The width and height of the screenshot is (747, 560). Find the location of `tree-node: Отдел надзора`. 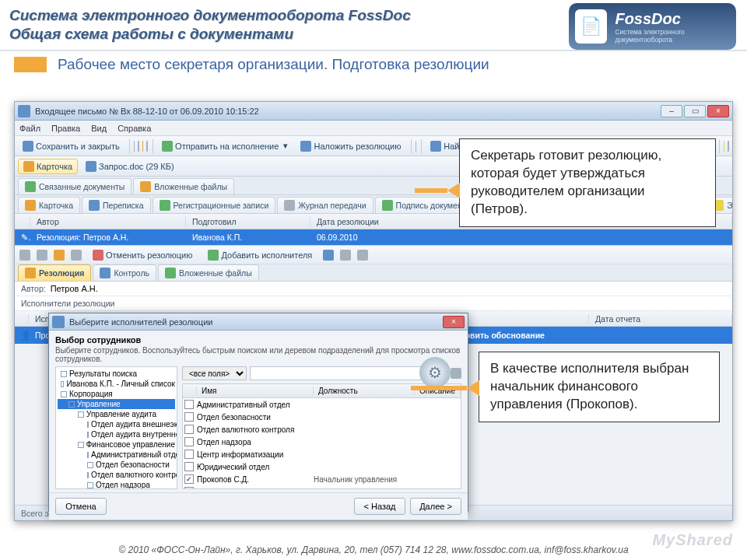

tree-node: Отдел надзора is located at coordinates (117, 485).